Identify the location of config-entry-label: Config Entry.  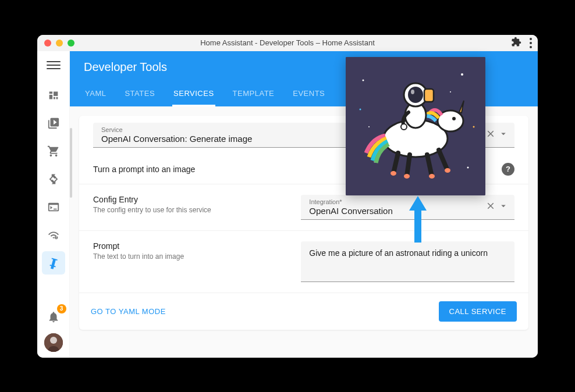
(190, 199).